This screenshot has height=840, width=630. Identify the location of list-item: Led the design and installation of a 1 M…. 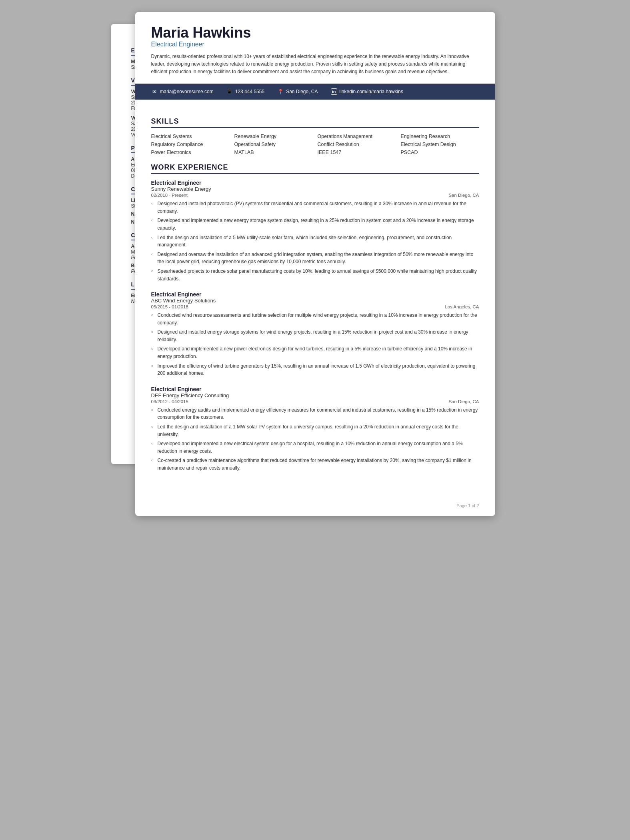
(315, 430).